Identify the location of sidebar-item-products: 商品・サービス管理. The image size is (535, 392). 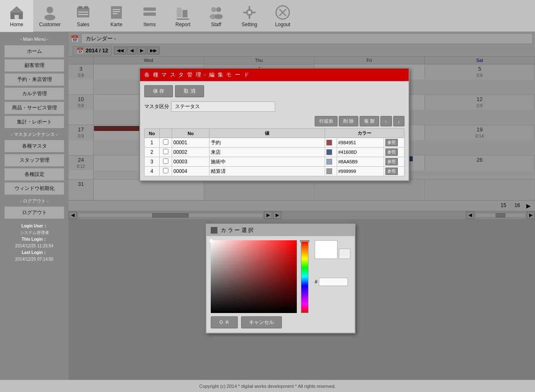
(34, 108).